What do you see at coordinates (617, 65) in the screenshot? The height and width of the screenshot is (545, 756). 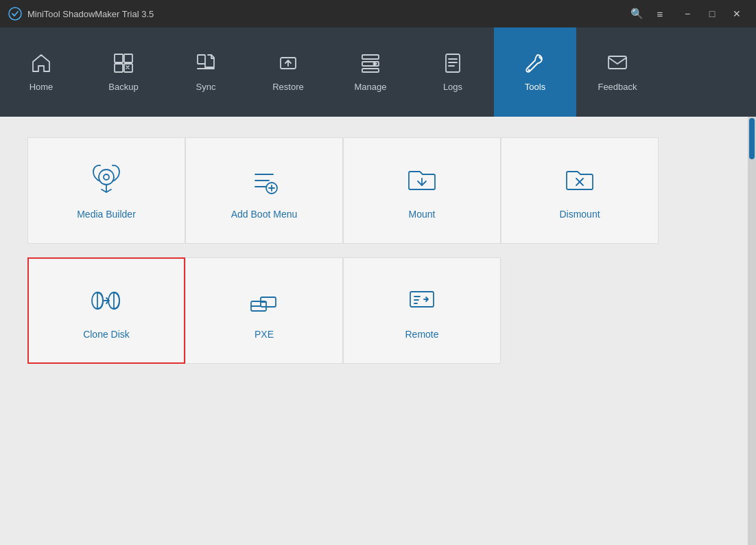 I see `feedback-icon` at bounding box center [617, 65].